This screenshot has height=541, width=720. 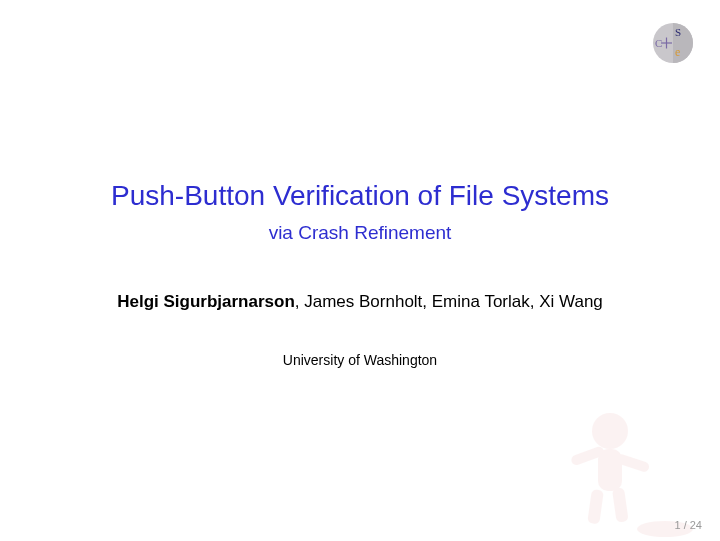 What do you see at coordinates (206, 302) in the screenshot?
I see `lead-author: Helgi Sigurbjarnarson` at bounding box center [206, 302].